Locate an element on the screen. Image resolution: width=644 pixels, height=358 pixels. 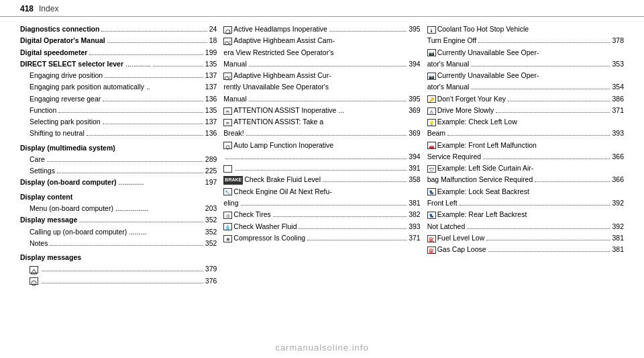
list-item: 394 is located at coordinates (322, 156).